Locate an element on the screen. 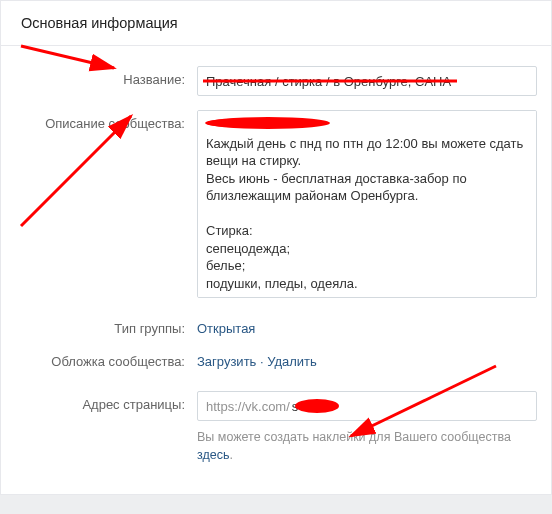 The height and width of the screenshot is (514, 552). row-cover: Обложка сообщества: Загрузить · Удалить is located at coordinates (276, 358).